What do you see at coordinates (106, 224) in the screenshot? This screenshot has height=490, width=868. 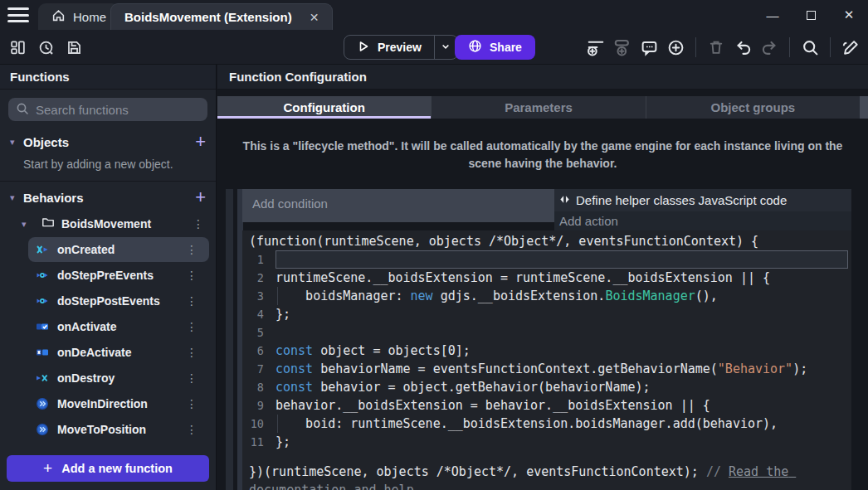 I see `behavior-group-label: BoidsMovement` at bounding box center [106, 224].